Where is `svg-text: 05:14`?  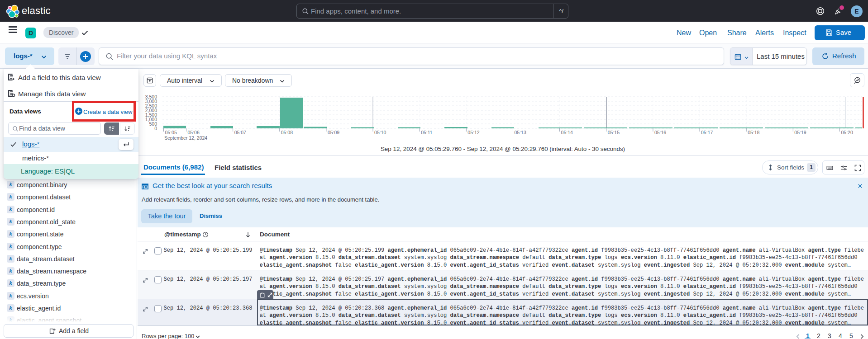 svg-text: 05:14 is located at coordinates (567, 132).